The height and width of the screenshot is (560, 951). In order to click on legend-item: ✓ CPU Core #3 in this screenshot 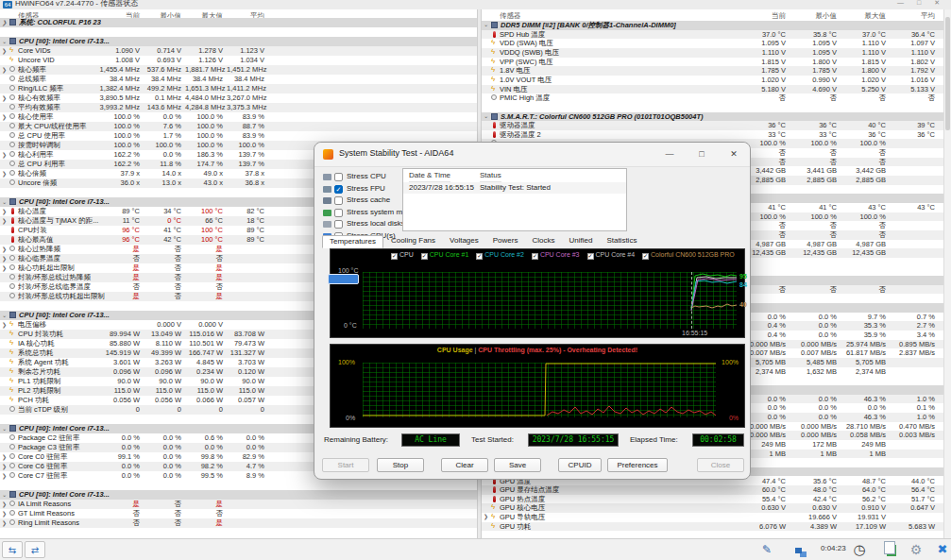, I will do `click(555, 255)`.